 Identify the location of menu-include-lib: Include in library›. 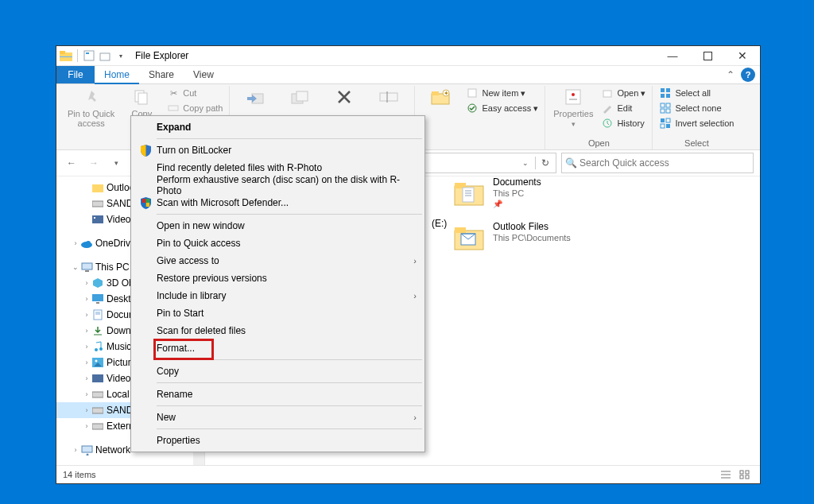
(278, 296).